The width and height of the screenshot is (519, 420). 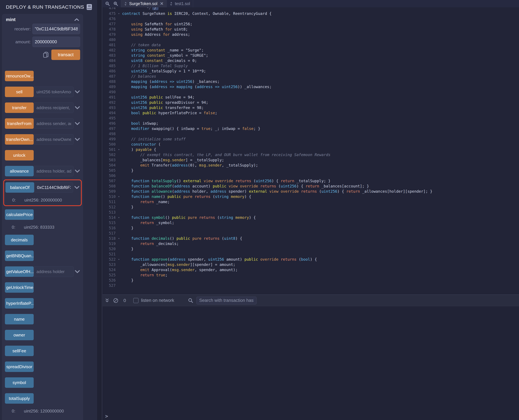 What do you see at coordinates (19, 256) in the screenshot?
I see `getBNBQuan-button: getBNBQuan...` at bounding box center [19, 256].